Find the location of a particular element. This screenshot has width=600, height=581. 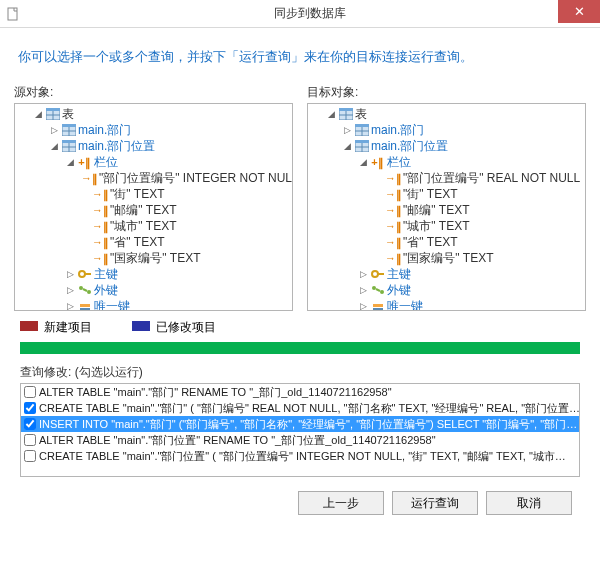

query-sql: INSERT INTO "main"."部门" ("部门编号", "部门名称",… is located at coordinates (308, 424).